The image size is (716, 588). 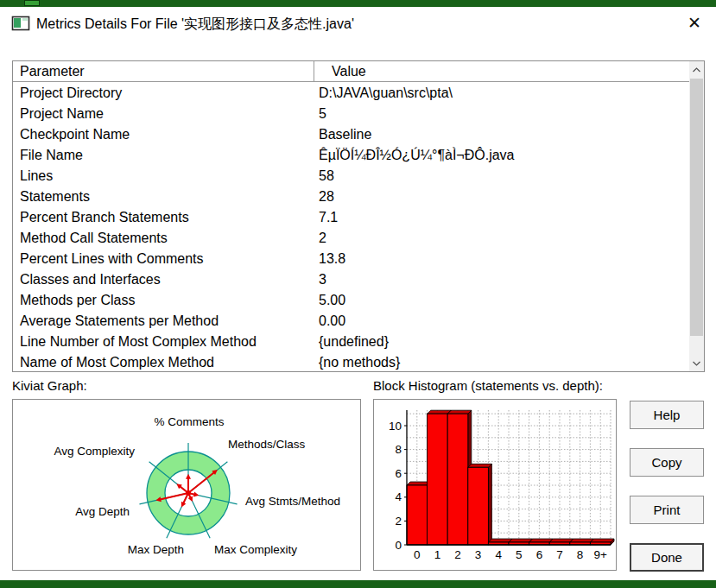 What do you see at coordinates (502, 176) in the screenshot?
I see `value-cell: 58` at bounding box center [502, 176].